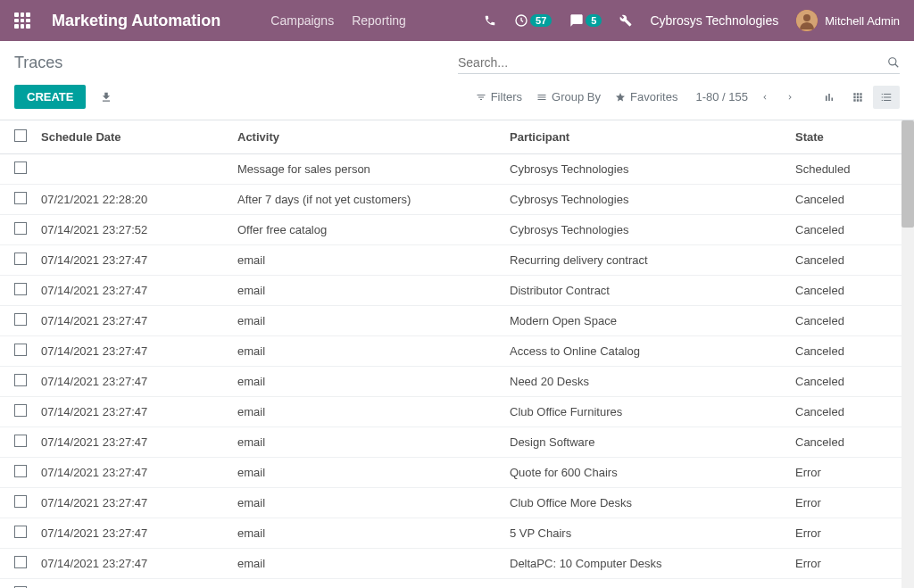 Image resolution: width=914 pixels, height=588 pixels. Describe the element at coordinates (858, 97) in the screenshot. I see `view-kanban-button` at that location.